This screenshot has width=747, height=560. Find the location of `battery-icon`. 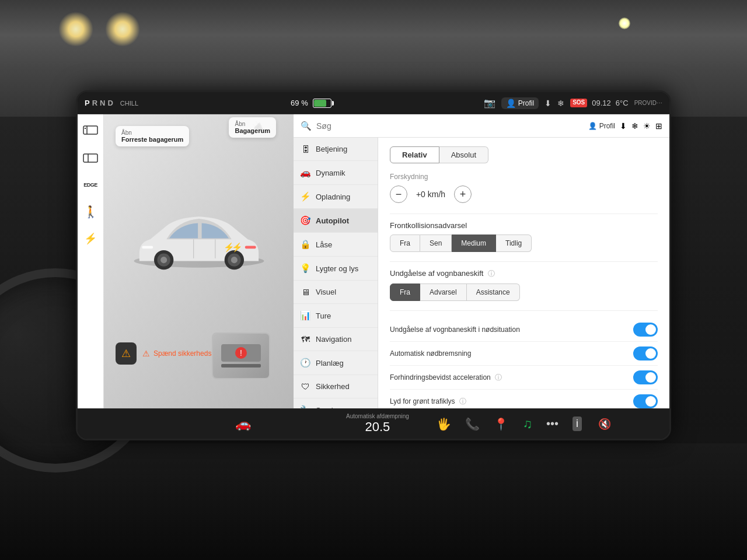

battery-icon is located at coordinates (322, 103).